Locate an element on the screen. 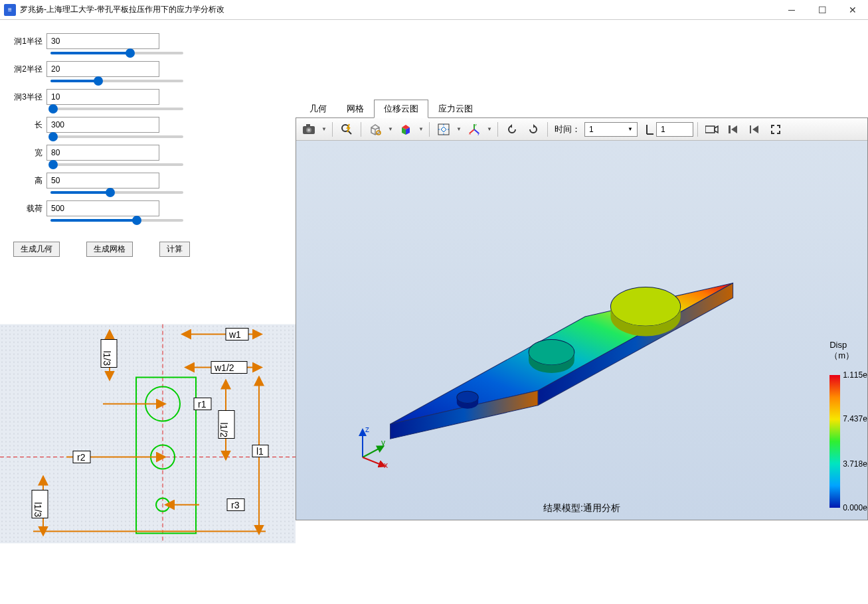 The image size is (868, 604). legend-tick-3: 0.000e+00 is located at coordinates (855, 508).